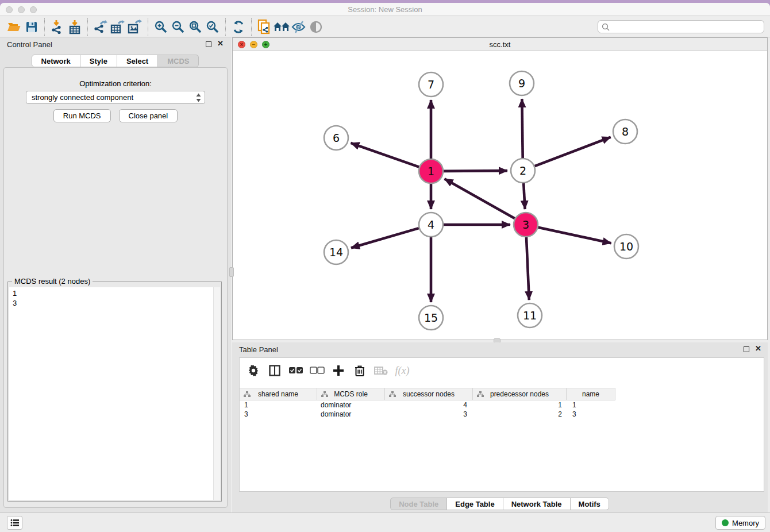 The height and width of the screenshot is (532, 770). I want to click on zoom-out-icon, so click(178, 27).